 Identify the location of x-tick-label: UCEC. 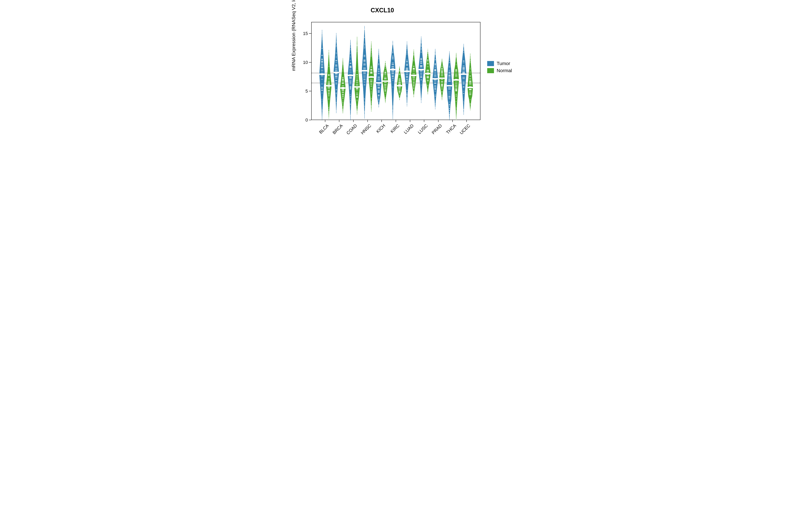
(465, 129).